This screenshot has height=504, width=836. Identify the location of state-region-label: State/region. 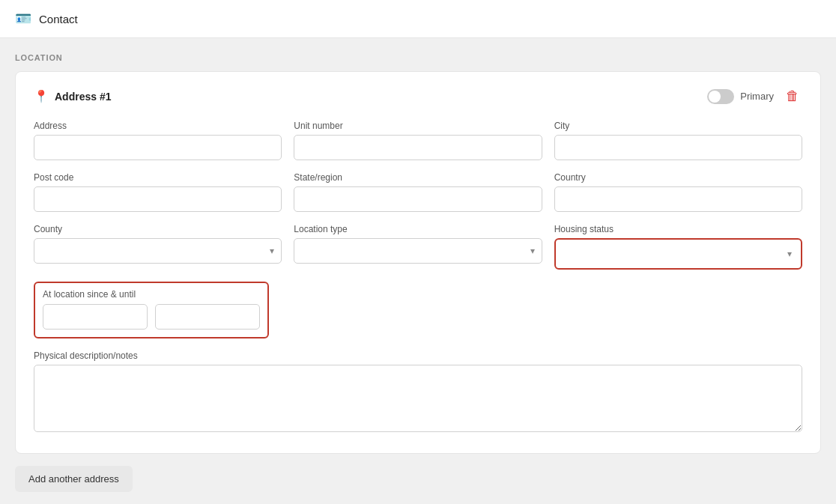
(418, 177).